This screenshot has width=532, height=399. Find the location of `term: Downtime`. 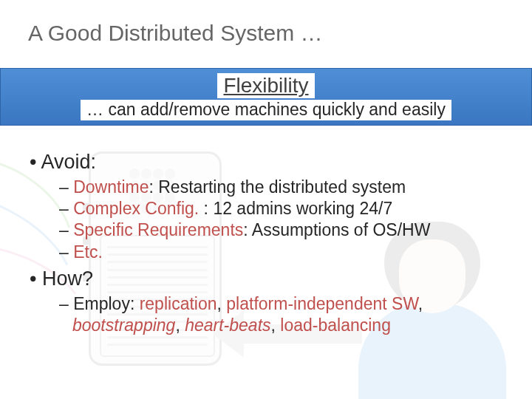

term: Downtime is located at coordinates (111, 187).